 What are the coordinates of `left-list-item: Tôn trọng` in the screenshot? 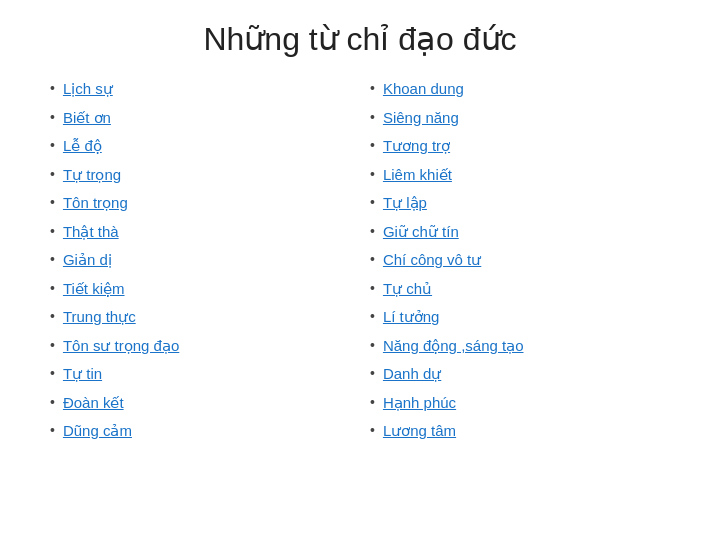 It's located at (205, 204).